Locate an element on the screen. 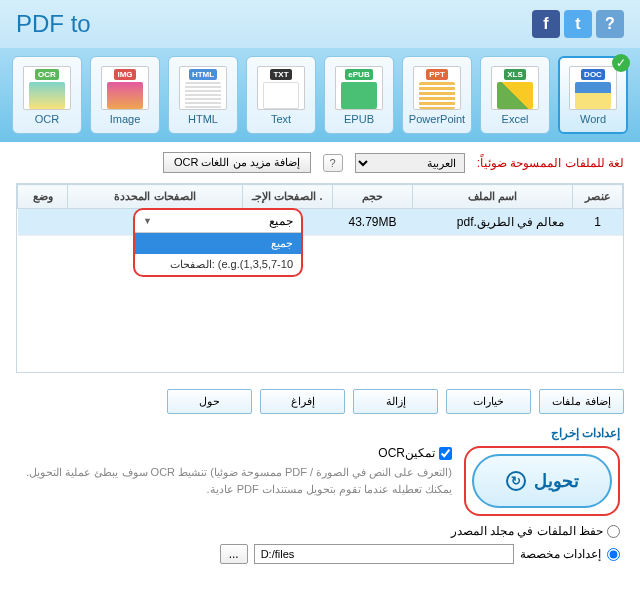 The height and width of the screenshot is (600, 640). twitter-icon: t is located at coordinates (578, 24).